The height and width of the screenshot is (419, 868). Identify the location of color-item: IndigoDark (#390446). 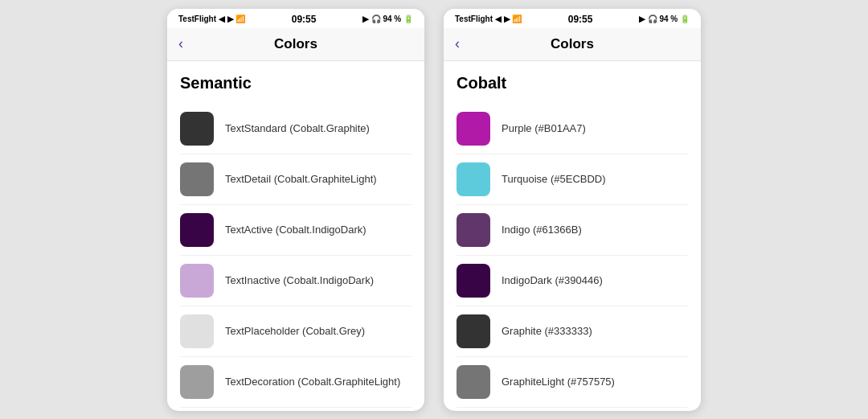
(572, 281).